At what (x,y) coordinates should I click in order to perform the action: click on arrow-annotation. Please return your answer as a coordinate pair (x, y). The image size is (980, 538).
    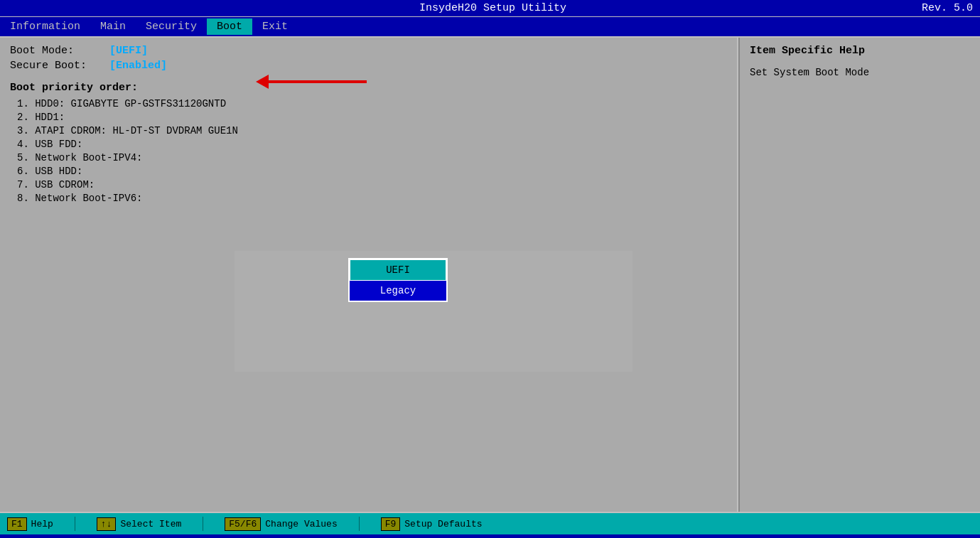
    Looking at the image, I should click on (311, 82).